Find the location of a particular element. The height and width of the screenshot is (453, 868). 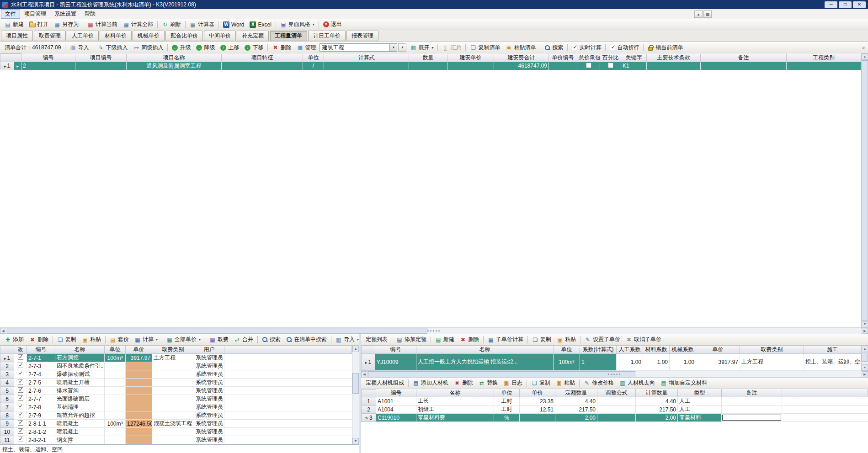

tab-supplement-quota: 补充定额 is located at coordinates (253, 36).